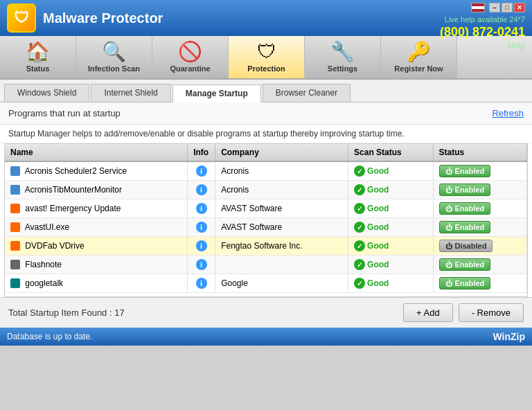 The image size is (532, 410). What do you see at coordinates (96, 171) in the screenshot?
I see `row-name: Acronis Scheduler2 Service` at bounding box center [96, 171].